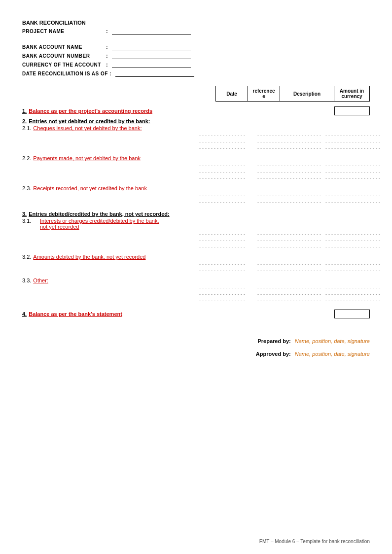 This screenshot has width=392, height=554. I want to click on s23-dashes: ---------------- ---------------------- …, so click(196, 200).